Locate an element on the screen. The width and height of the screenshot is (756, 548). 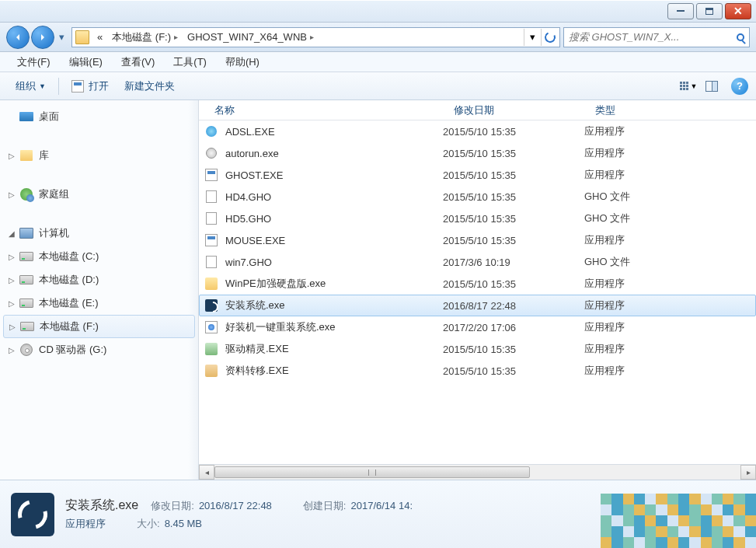
file-row: GHOST.EXE2015/5/10 15:35应用程序 is located at coordinates (477, 175).